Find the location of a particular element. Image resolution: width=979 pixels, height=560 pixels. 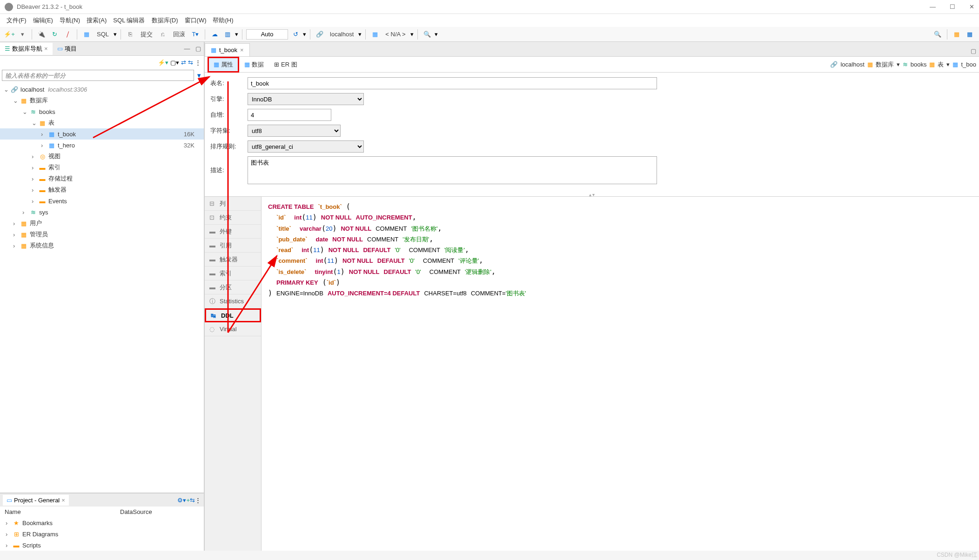

link2-icon: ⇆ is located at coordinates (193, 500).